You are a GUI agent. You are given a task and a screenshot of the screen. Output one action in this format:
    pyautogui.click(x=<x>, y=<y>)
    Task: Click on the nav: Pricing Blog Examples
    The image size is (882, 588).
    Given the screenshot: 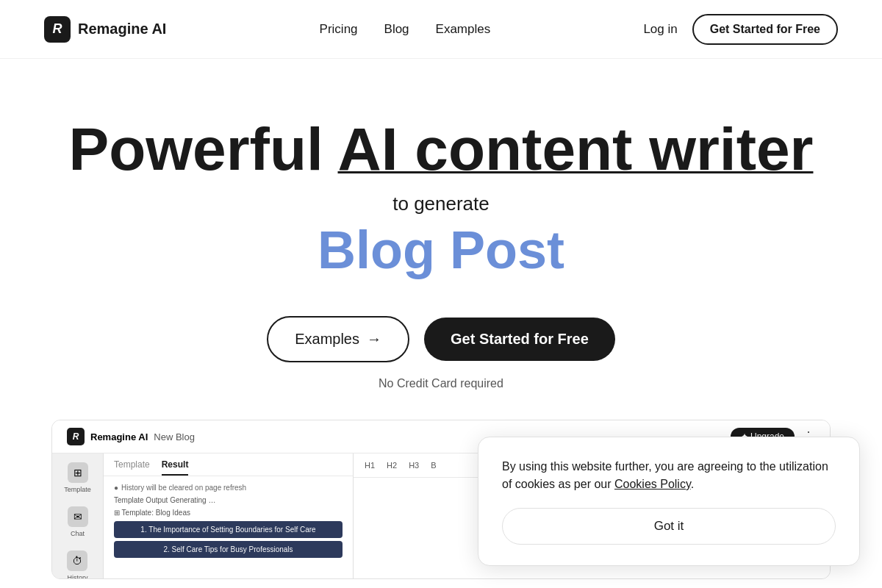 What is the action you would take?
    pyautogui.click(x=406, y=29)
    